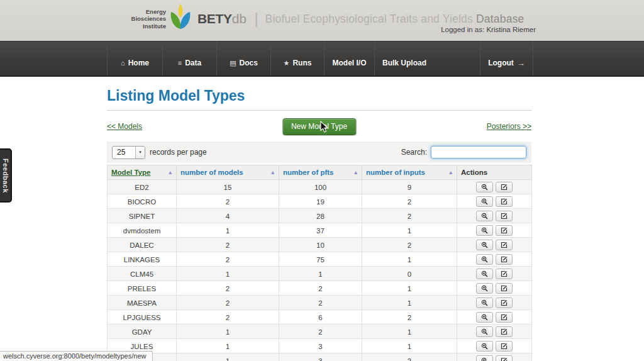 The height and width of the screenshot is (361, 644). What do you see at coordinates (410, 274) in the screenshot?
I see `cell-inputs: 0` at bounding box center [410, 274].